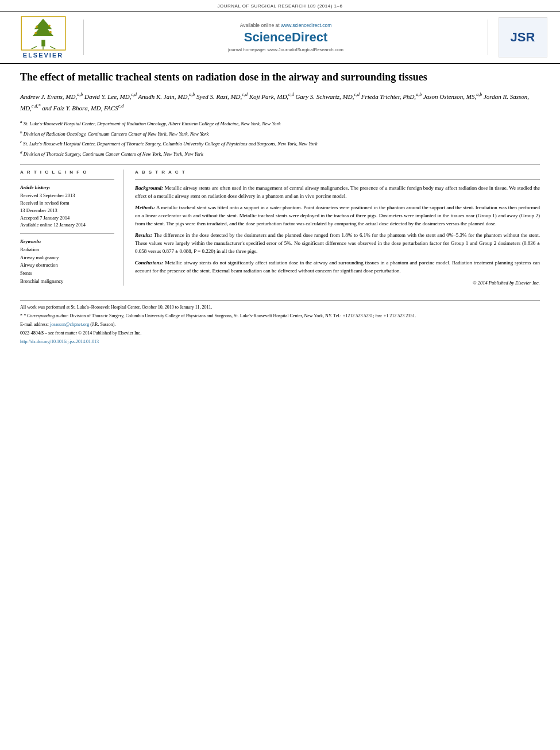 Image resolution: width=560 pixels, height=750 pixels. What do you see at coordinates (280, 144) in the screenshot?
I see `affiliation-c: c St. Luke's-Roosevelt Hospital Center, …` at bounding box center [280, 144].